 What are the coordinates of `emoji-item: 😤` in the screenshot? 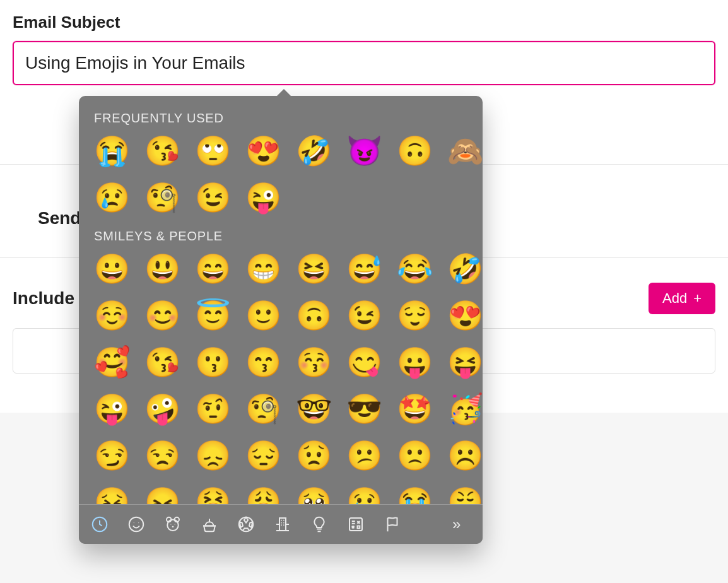 It's located at (465, 495).